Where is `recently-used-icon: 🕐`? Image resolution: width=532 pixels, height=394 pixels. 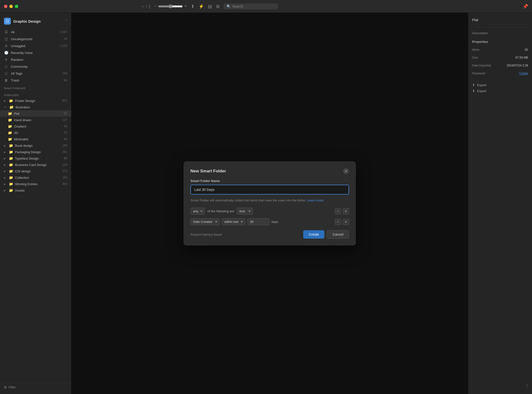
recently-used-icon: 🕐 is located at coordinates (6, 53).